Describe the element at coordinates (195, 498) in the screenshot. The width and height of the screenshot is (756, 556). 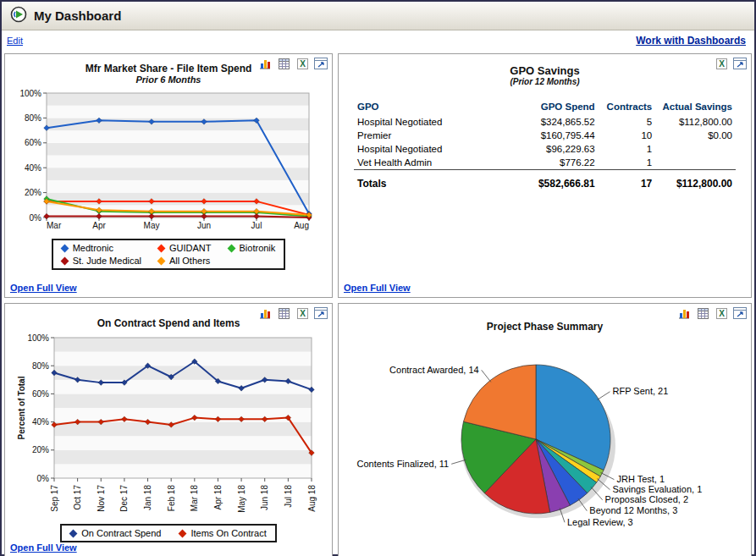
I see `svg-text: Mar 18` at that location.